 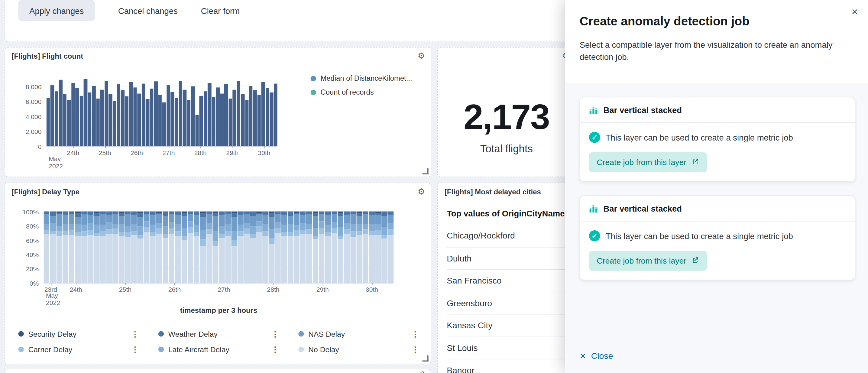 I want to click on legend-label: NAS Delay, so click(x=358, y=334).